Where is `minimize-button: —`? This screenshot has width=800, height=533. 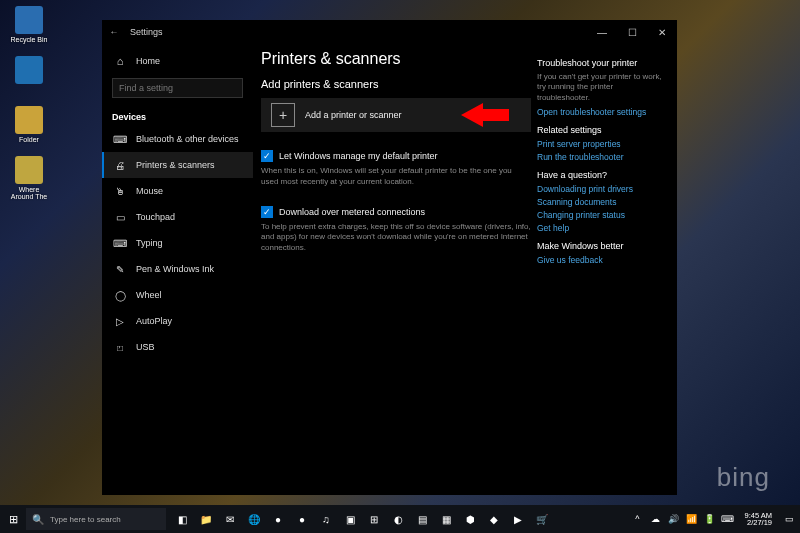
minimize-button: — is located at coordinates (602, 32).